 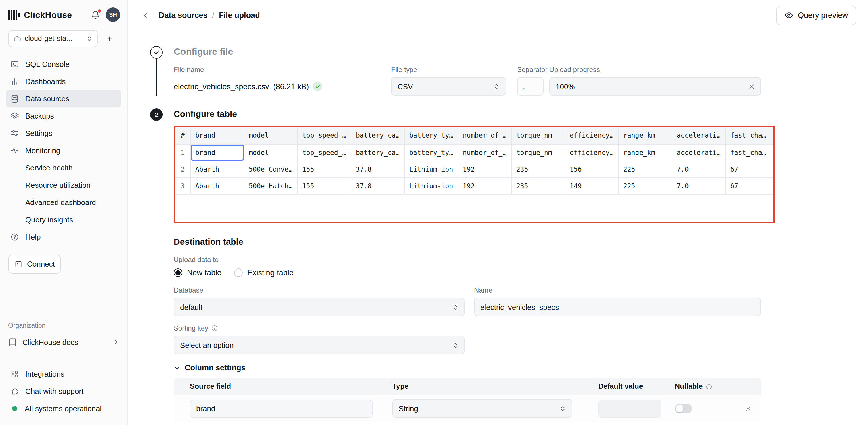 What do you see at coordinates (63, 408) in the screenshot?
I see `sidebar-item-system-status: All systems operational` at bounding box center [63, 408].